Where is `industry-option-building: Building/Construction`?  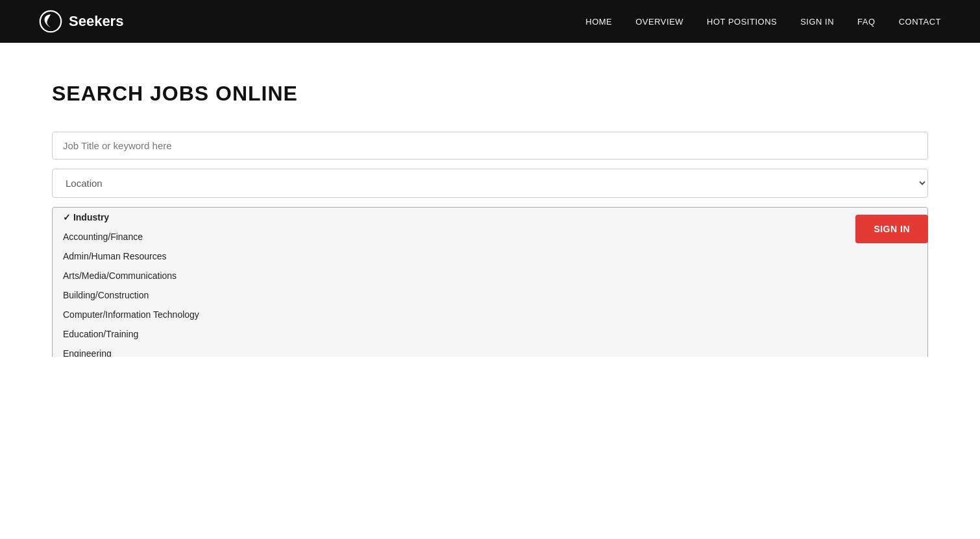 industry-option-building: Building/Construction is located at coordinates (490, 295).